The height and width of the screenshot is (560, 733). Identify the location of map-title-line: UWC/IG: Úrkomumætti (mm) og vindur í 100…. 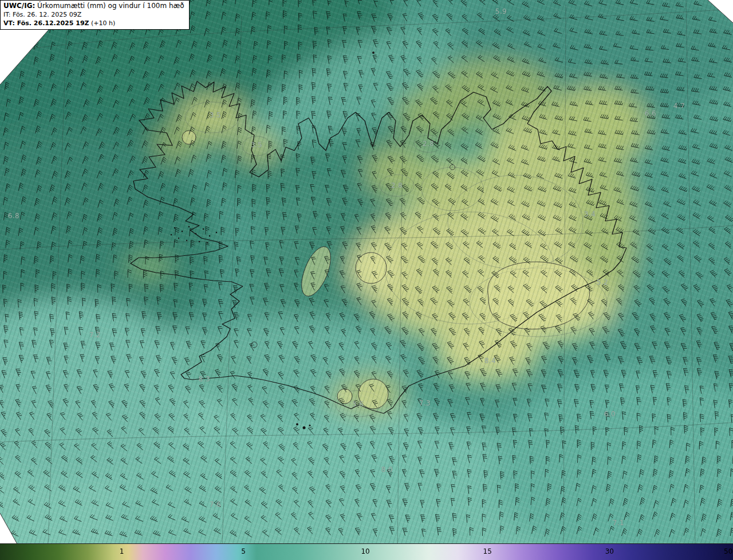
(94, 6).